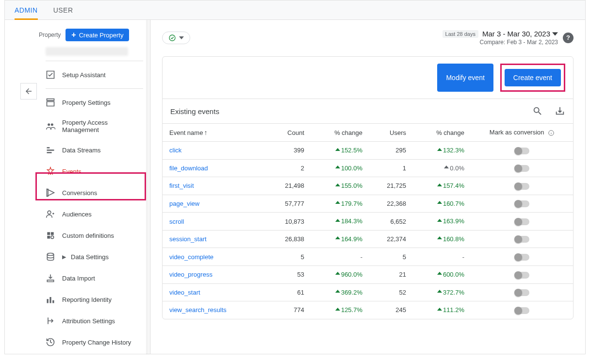 The width and height of the screenshot is (590, 364). Describe the element at coordinates (29, 91) in the screenshot. I see `back-button` at that location.